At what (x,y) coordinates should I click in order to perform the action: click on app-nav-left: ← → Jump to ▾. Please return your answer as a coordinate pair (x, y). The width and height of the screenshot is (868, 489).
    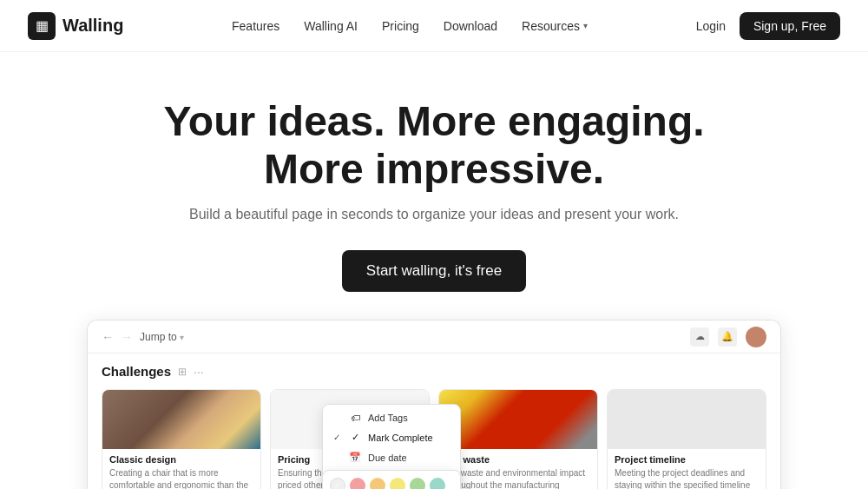
    Looking at the image, I should click on (142, 337).